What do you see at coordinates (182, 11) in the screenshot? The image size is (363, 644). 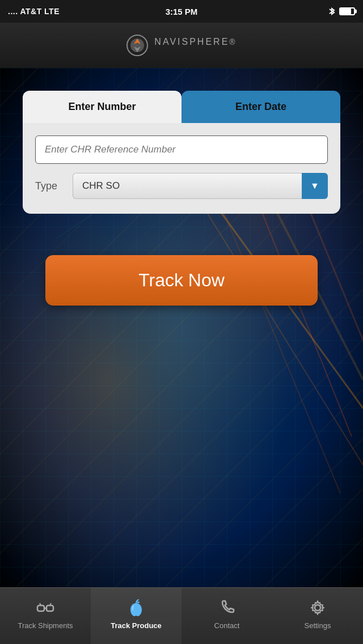 I see `time-text: 3:15 PM` at bounding box center [182, 11].